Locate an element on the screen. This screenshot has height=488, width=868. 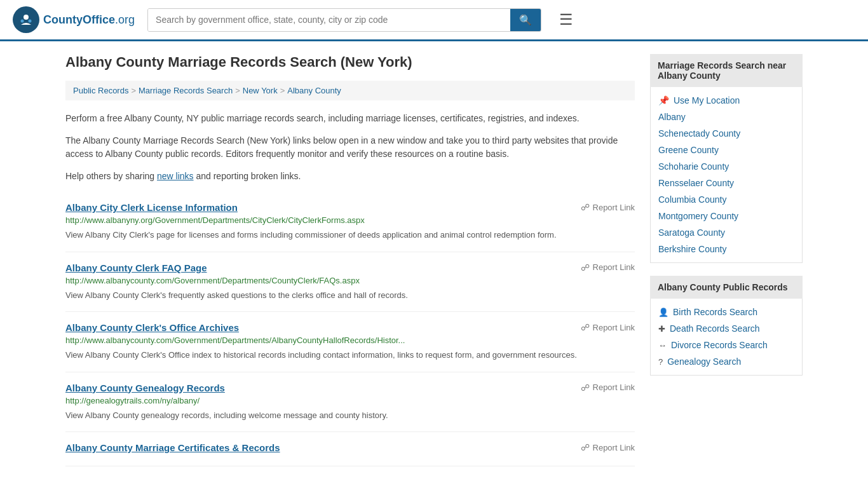
public-record-icon-0: 👤 is located at coordinates (663, 313).